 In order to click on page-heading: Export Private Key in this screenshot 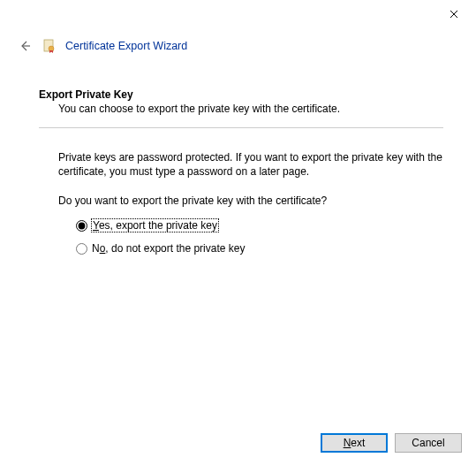, I will do `click(241, 95)`.